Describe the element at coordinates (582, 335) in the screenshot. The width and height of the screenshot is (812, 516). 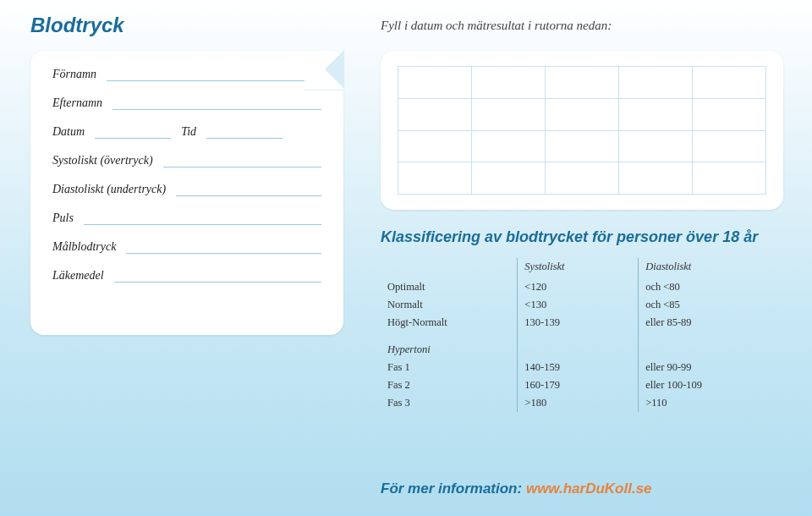
I see `classification-table: Systoliskt Diastoliskt Optimalt <120 och…` at that location.